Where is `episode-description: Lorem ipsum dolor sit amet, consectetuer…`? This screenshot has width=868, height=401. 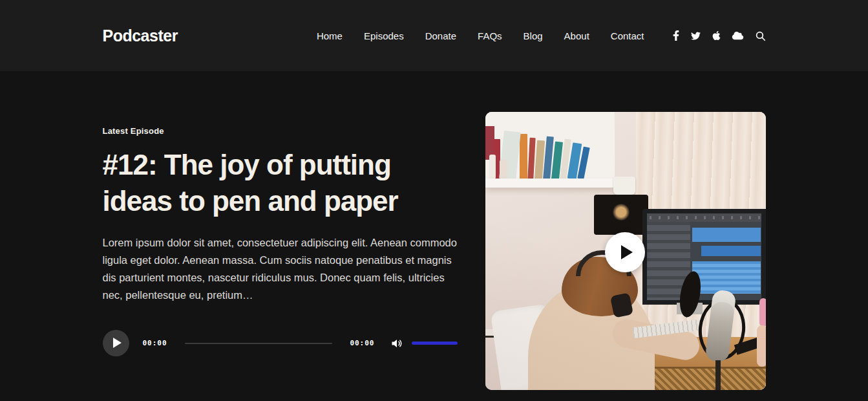
episode-description: Lorem ipsum dolor sit amet, consectetuer… is located at coordinates (281, 269).